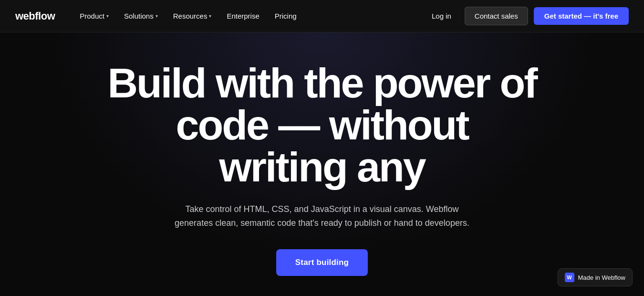  What do you see at coordinates (141, 16) in the screenshot?
I see `nav-solutions: Solutions ▾` at bounding box center [141, 16].